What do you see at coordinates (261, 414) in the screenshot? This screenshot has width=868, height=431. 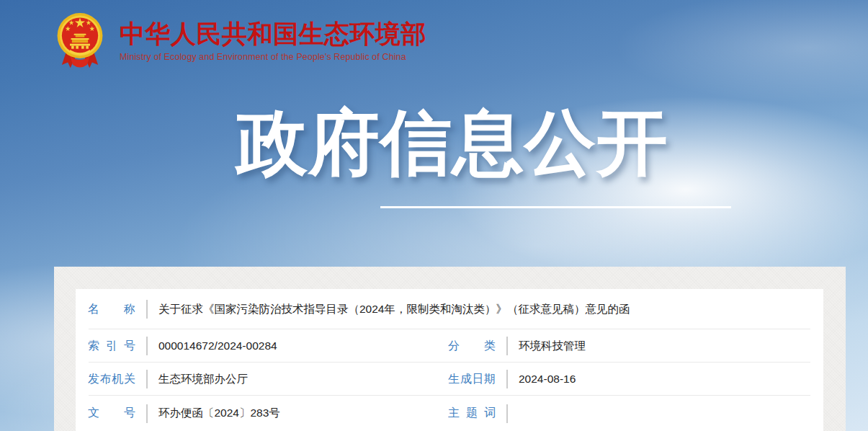 I see `cell-doc-number: 文号 环办便函〔2024〕283号` at bounding box center [261, 414].